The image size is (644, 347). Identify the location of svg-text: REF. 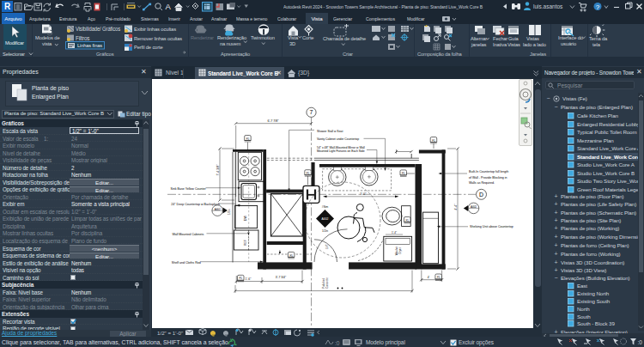
(246, 242).